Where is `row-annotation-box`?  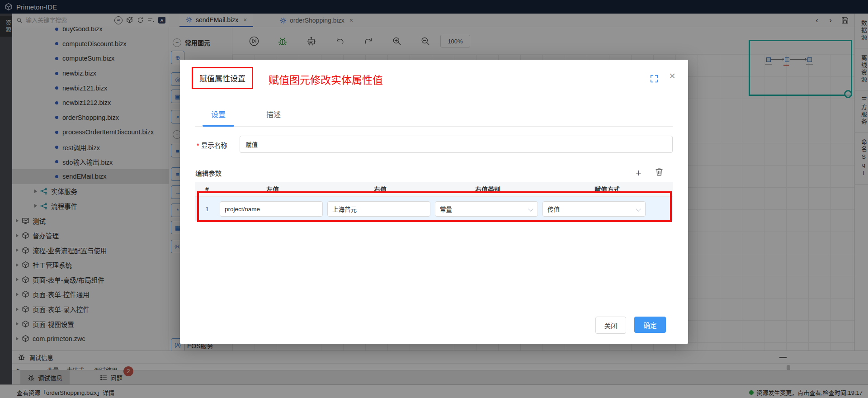 row-annotation-box is located at coordinates (434, 207).